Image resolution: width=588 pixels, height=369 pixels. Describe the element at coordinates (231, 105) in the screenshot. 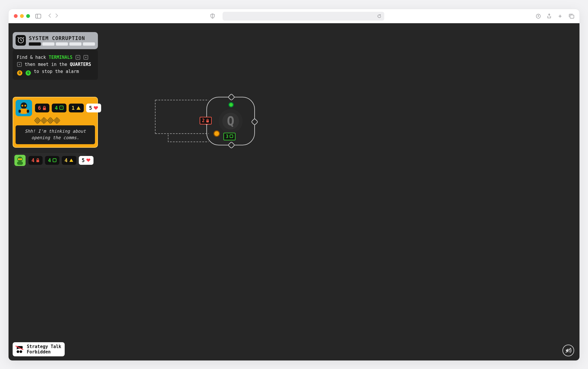

I see `player-marker-green` at that location.